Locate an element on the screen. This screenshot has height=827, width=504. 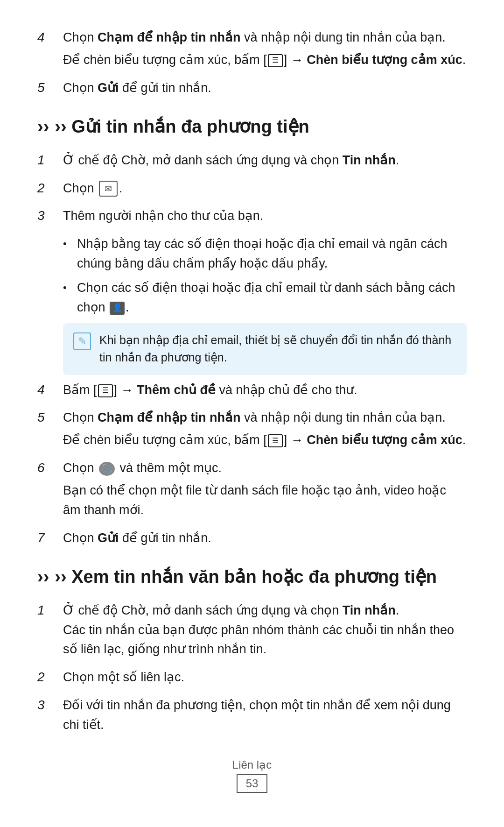
step-number-4-mms: 4 is located at coordinates (50, 389).